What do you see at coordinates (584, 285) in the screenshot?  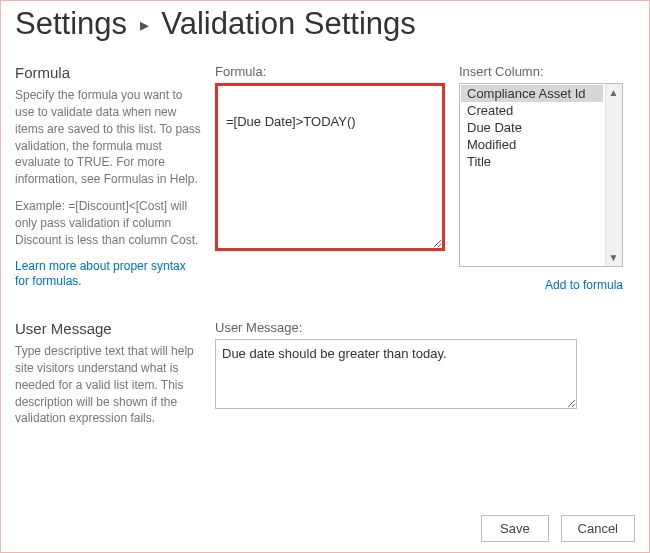 I see `add-to-formula-link: Add to formula` at bounding box center [584, 285].